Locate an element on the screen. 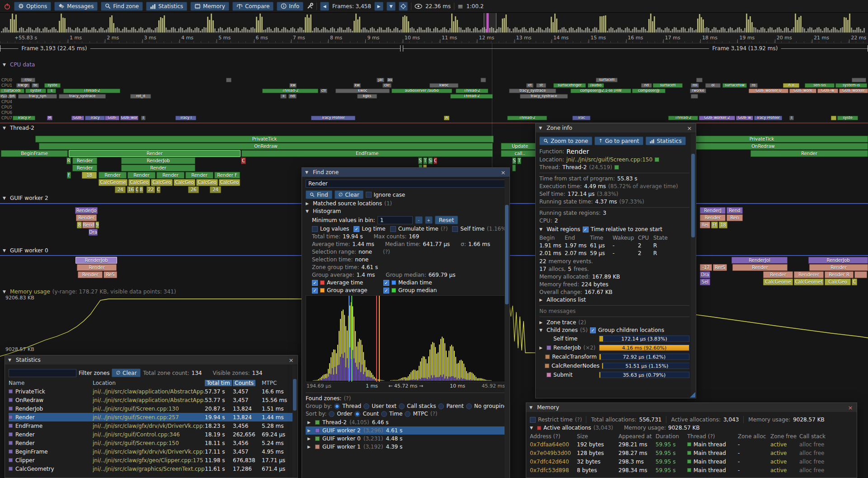 Image resolution: width=868 pixels, height=478 pixels. cpu-zone: kw:gr is located at coordinates (23, 85).